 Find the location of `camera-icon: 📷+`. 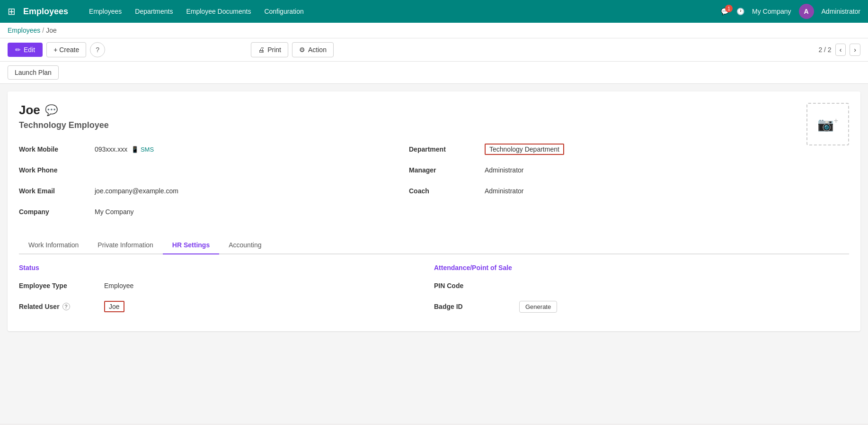

camera-icon: 📷+ is located at coordinates (828, 124).